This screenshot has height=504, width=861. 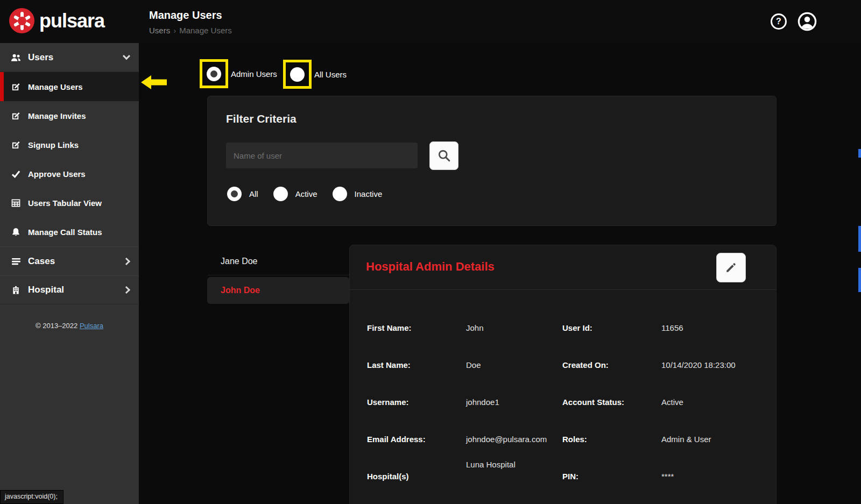 I want to click on field-value: Active, so click(x=719, y=402).